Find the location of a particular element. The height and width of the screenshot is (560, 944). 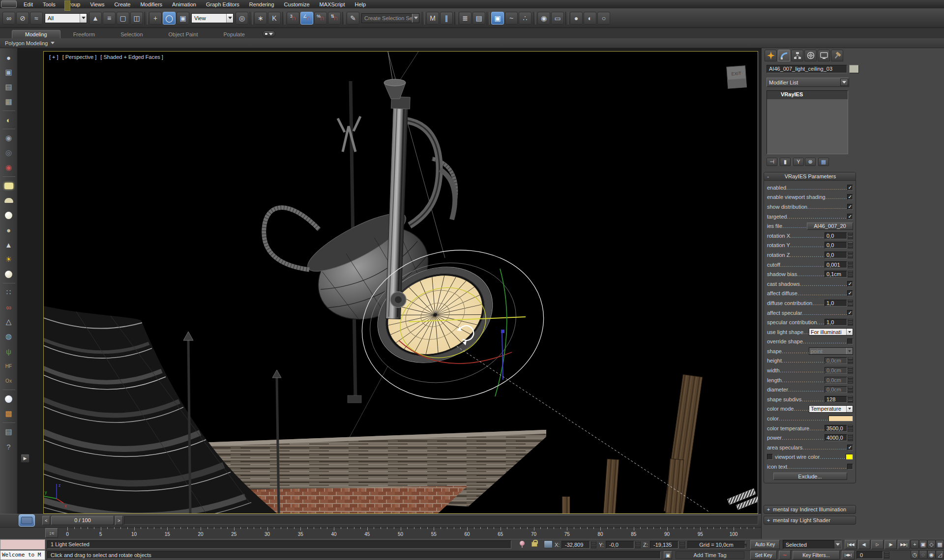

tab-display is located at coordinates (824, 56).